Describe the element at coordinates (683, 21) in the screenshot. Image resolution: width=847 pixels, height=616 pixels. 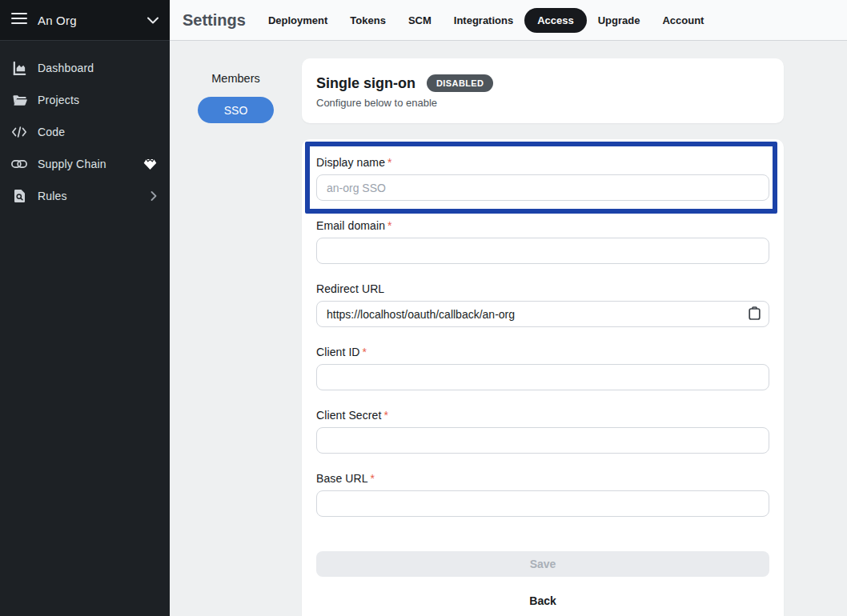
I see `tab-account: Account` at that location.